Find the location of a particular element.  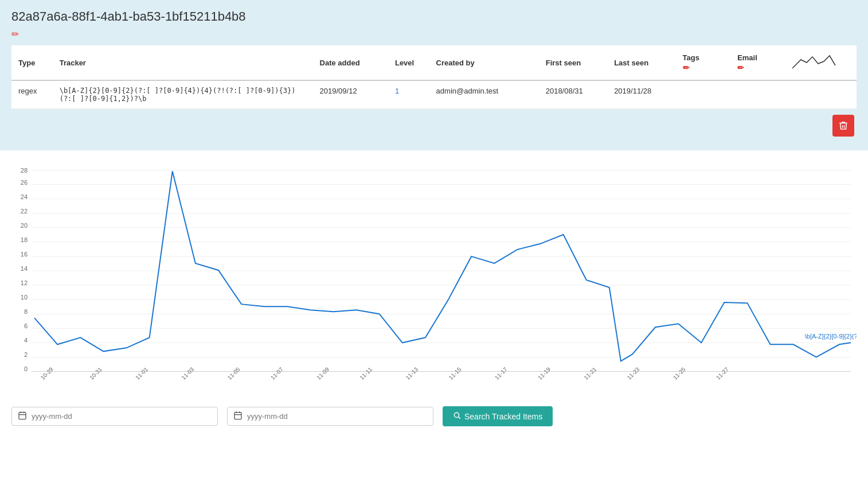

cell-first-seen: 2018/08/31 is located at coordinates (573, 95).